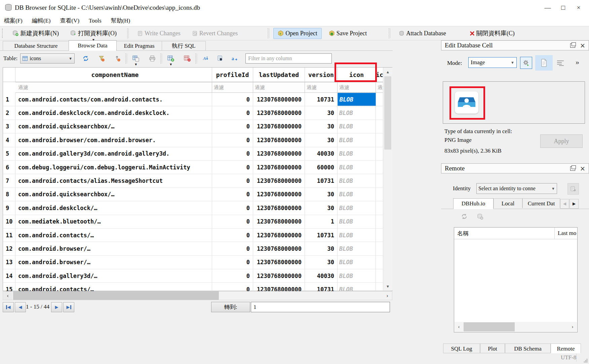 The height and width of the screenshot is (364, 589). What do you see at coordinates (493, 63) in the screenshot?
I see `mode-select: Image ▼` at bounding box center [493, 63].